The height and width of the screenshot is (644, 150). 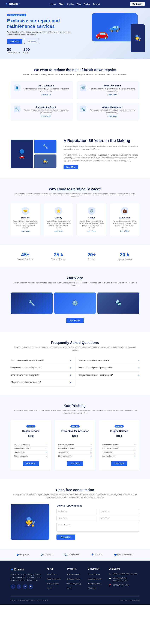 What do you see at coordinates (125, 255) in the screenshot?
I see `stat-customers-num2: 20.k` at bounding box center [125, 255].